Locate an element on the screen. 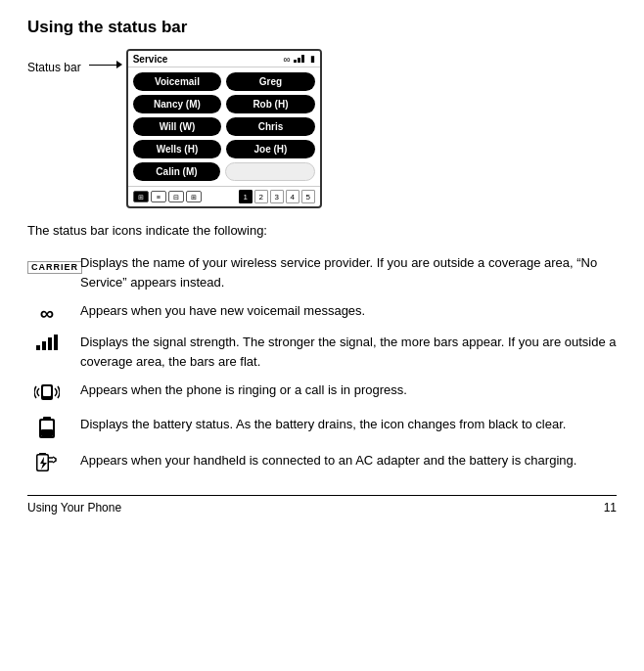 This screenshot has width=644, height=671. voicemail-icon: ∞ is located at coordinates (47, 313).